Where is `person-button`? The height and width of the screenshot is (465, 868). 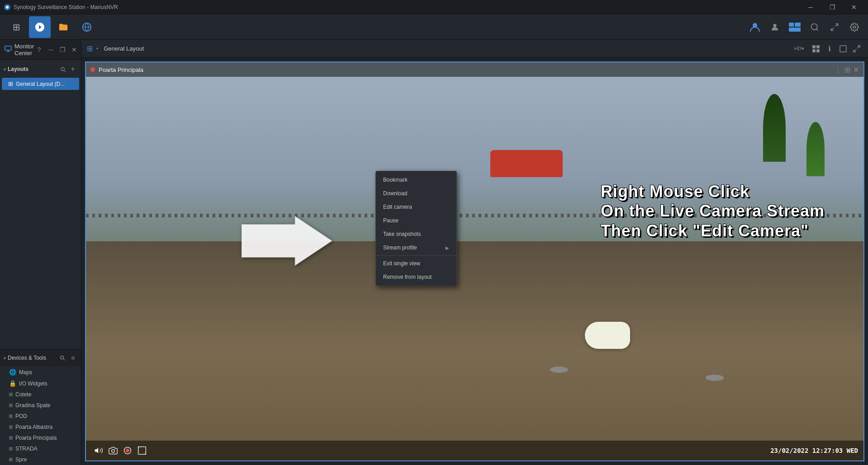 person-button is located at coordinates (775, 27).